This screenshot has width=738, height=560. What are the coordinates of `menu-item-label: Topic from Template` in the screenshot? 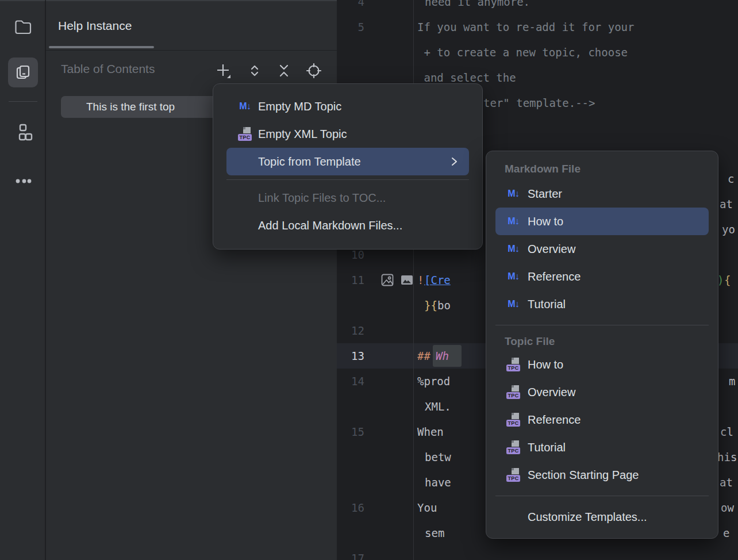 It's located at (309, 162).